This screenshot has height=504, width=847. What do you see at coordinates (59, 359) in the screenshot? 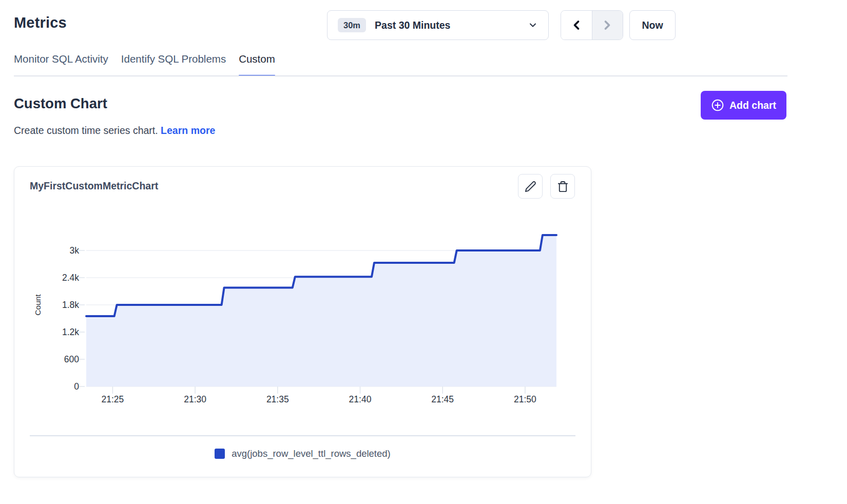
I see `y-tick-label: 600` at bounding box center [59, 359].